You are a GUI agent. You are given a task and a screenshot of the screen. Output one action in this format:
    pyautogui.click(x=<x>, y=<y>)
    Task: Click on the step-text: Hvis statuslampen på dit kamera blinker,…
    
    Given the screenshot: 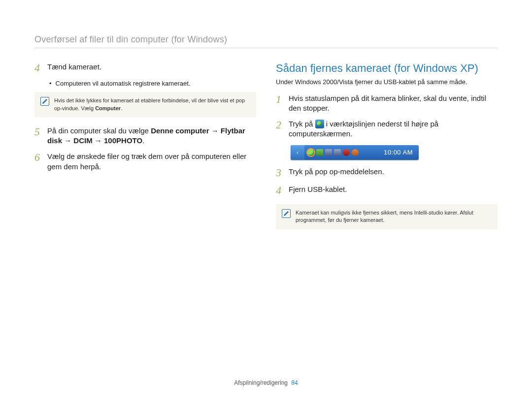 What is the action you would take?
    pyautogui.click(x=393, y=103)
    